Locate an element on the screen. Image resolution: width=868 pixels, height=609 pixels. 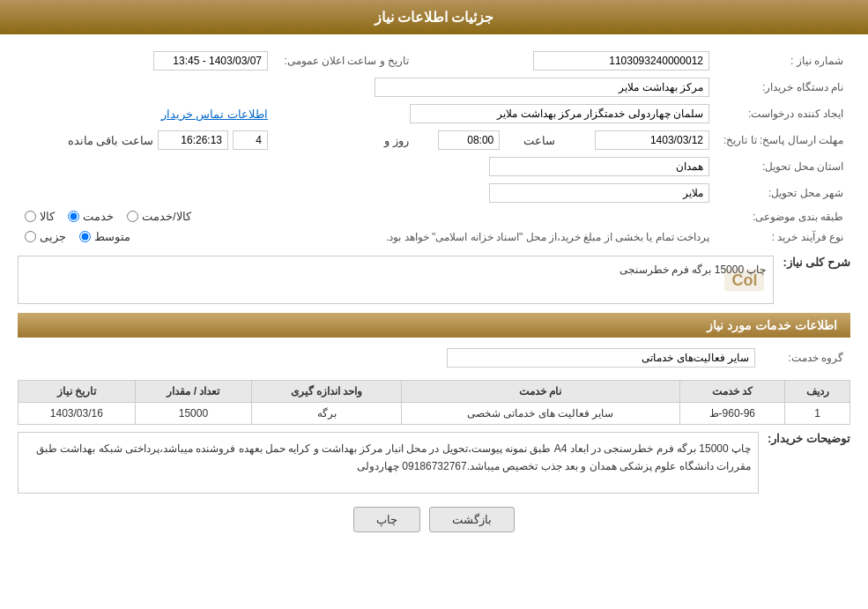
radio-motavaset: متوسط is located at coordinates (105, 236).